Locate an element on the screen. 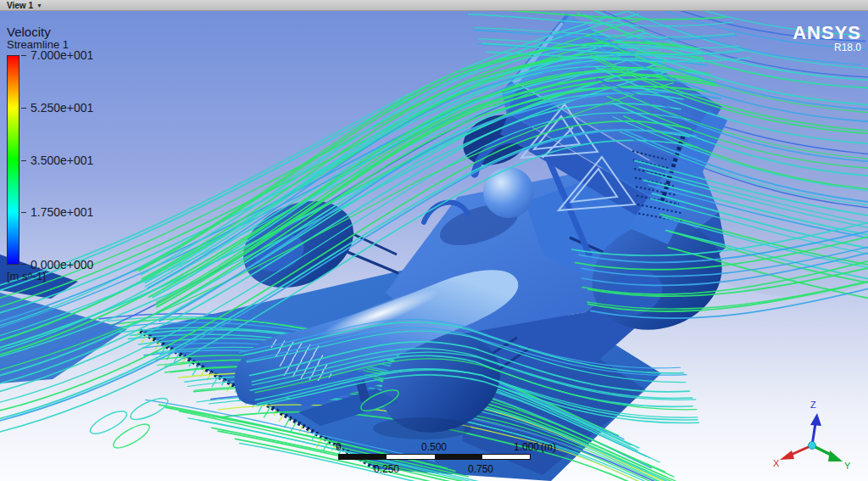  legend-tick-label: 5.250e+001 is located at coordinates (62, 108).